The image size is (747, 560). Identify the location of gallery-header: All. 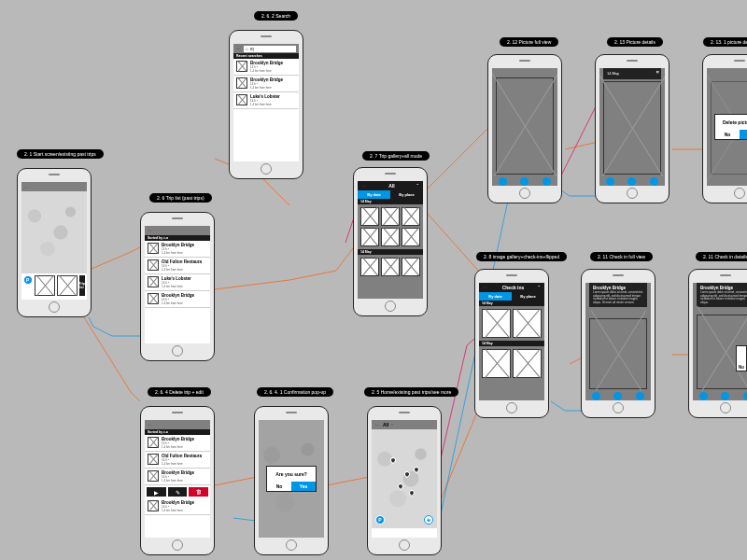
(391, 186).